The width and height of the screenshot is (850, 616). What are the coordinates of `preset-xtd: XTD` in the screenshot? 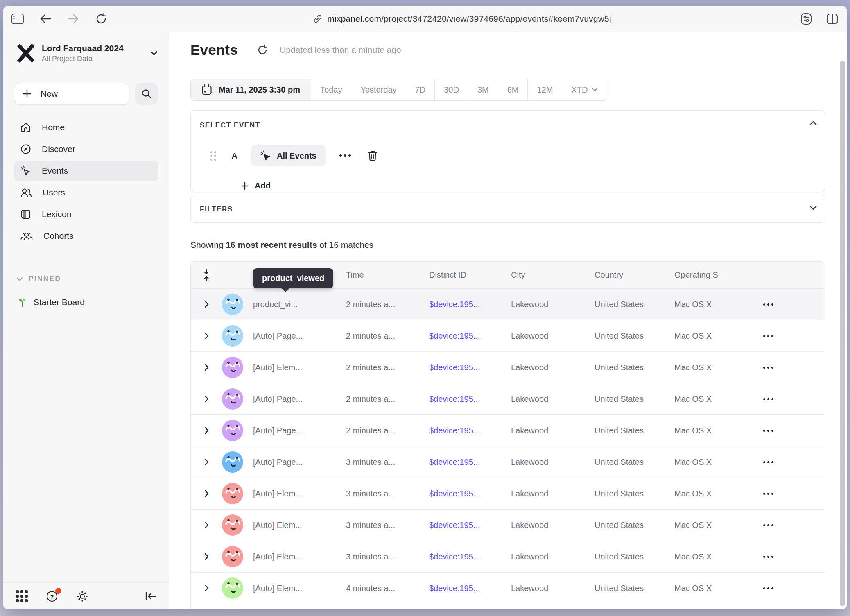 It's located at (585, 90).